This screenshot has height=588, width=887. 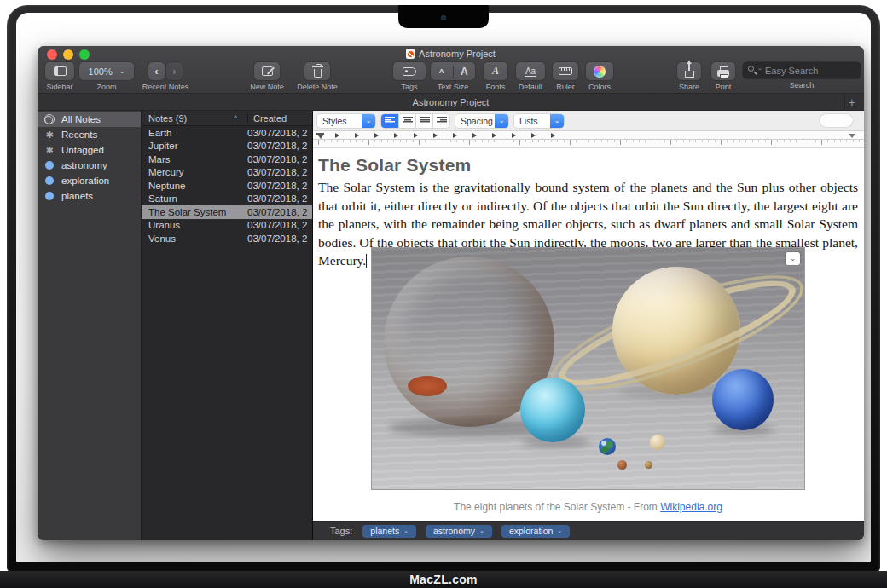 What do you see at coordinates (442, 72) in the screenshot?
I see `smaller-text-button: A` at bounding box center [442, 72].